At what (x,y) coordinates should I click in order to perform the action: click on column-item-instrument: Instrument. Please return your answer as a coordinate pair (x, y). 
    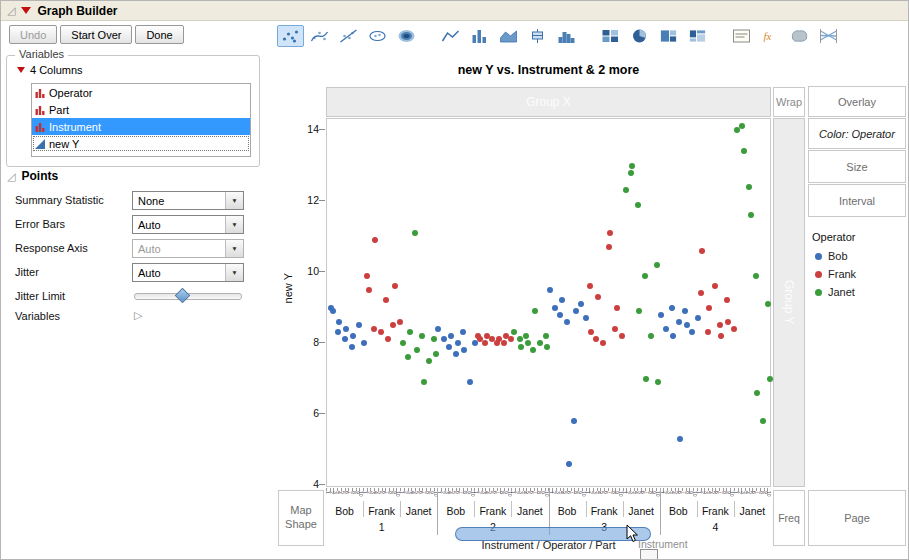
    Looking at the image, I should click on (141, 126).